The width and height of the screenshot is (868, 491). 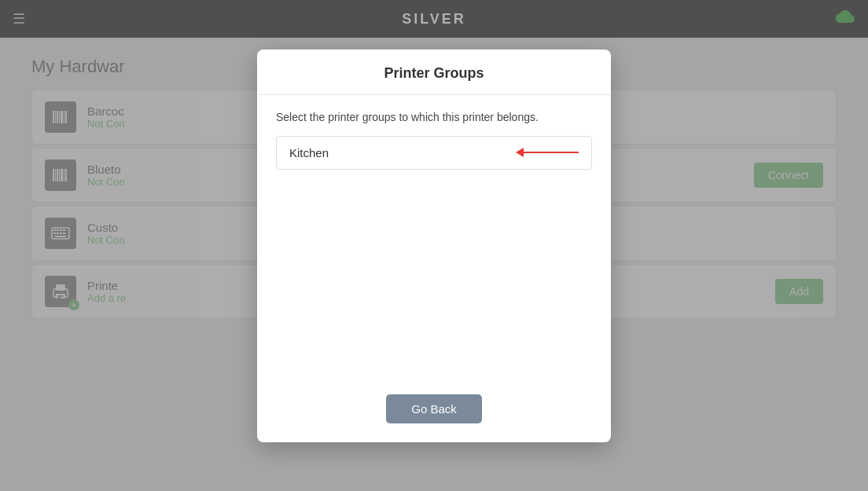 I want to click on go-back-button: Go Back, so click(x=434, y=409).